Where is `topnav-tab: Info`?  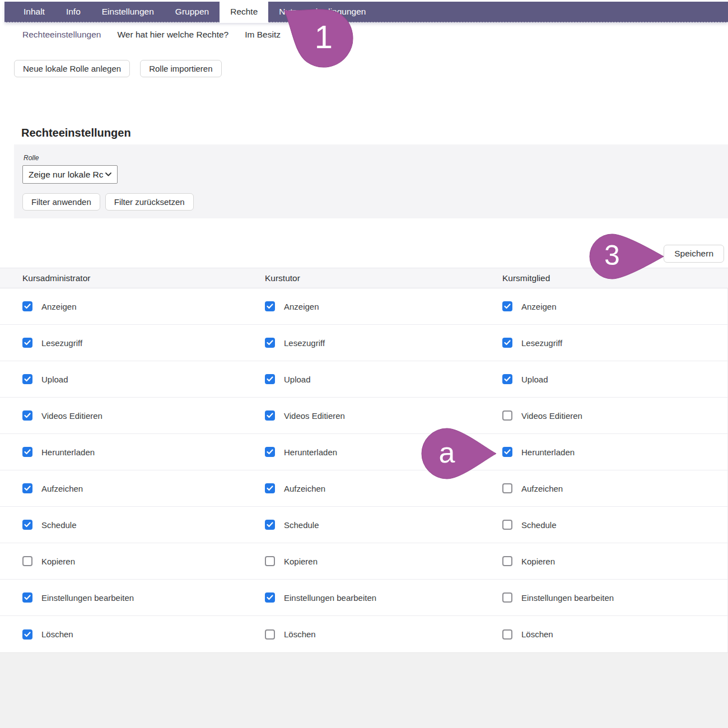
topnav-tab: Info is located at coordinates (73, 12).